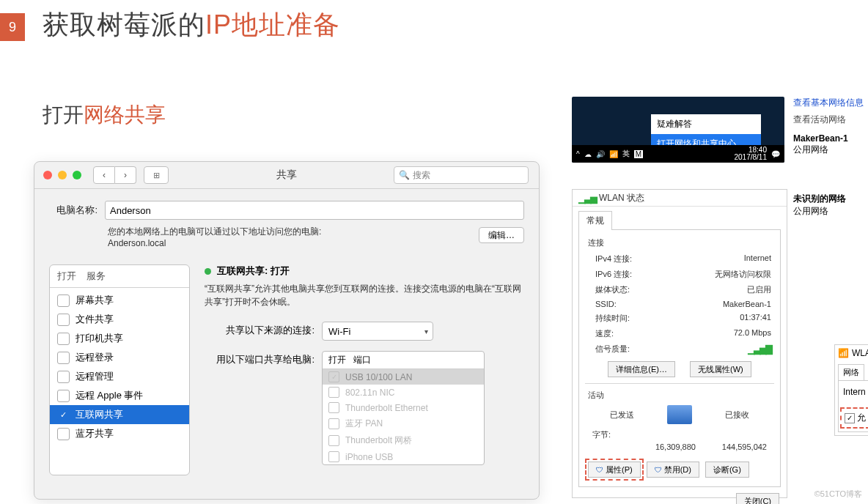 The height and width of the screenshot is (504, 868). Describe the element at coordinates (77, 175) in the screenshot. I see `zoom-icon` at that location.